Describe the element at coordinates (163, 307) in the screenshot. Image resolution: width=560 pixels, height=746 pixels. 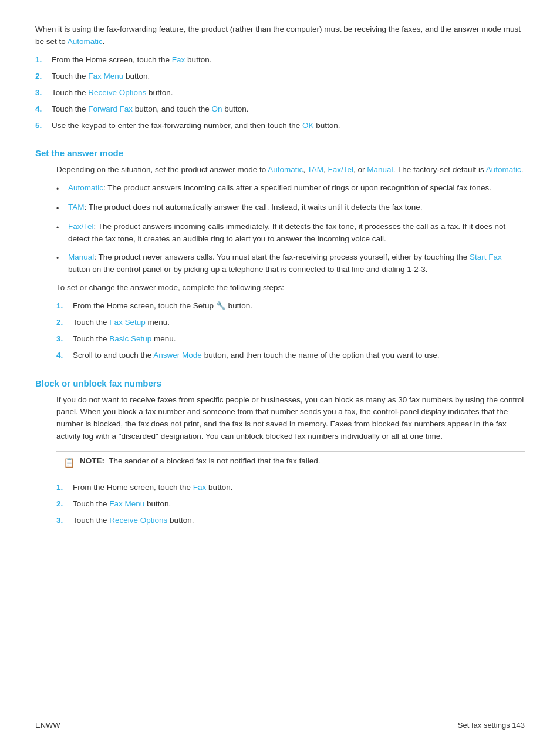
I see `s1-step-1-text: From the Home screen, touch the Setup 🔧 …` at that location.